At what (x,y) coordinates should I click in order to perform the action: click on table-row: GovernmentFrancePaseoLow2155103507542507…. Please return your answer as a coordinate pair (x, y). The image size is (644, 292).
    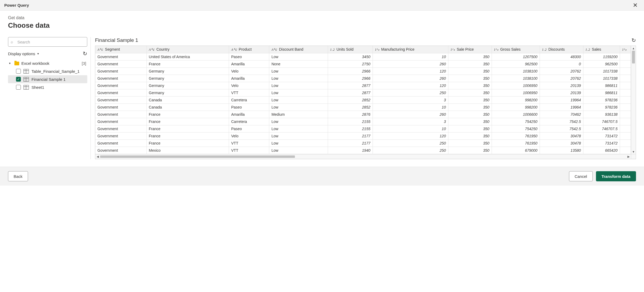
    Looking at the image, I should click on (363, 129).